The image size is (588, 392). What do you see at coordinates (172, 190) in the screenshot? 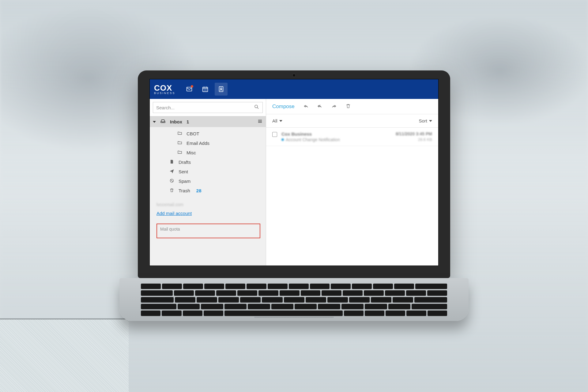
I see `trash-icon` at bounding box center [172, 190].